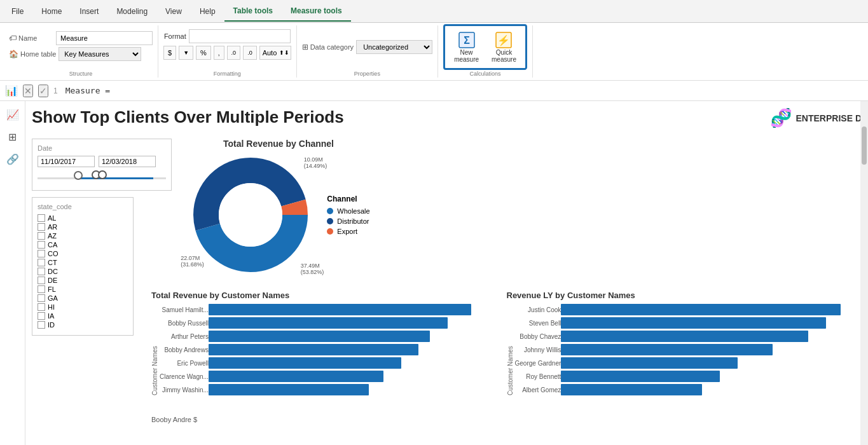 The height and width of the screenshot is (445, 868). I want to click on new-measure-button: Σ New measure, so click(467, 47).